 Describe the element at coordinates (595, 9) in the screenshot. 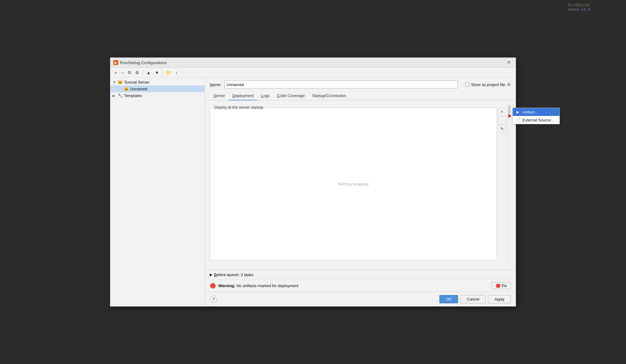

I see `ide-code-line2: maven-v4_0` at that location.